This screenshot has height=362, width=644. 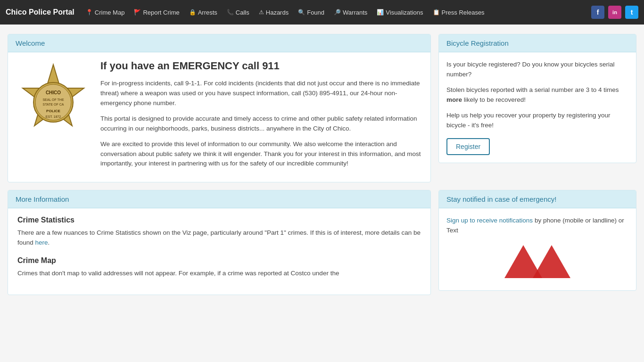 I want to click on signup-link: Sign up to receive notifications, so click(x=489, y=221).